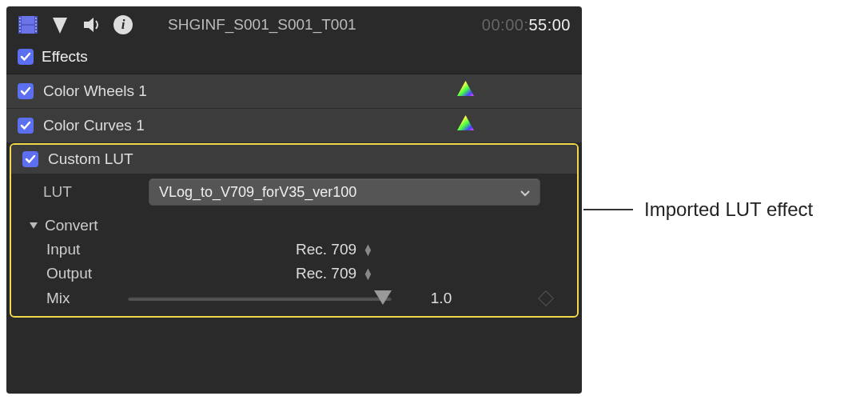 The height and width of the screenshot is (400, 868). I want to click on chevron-down-icon, so click(525, 192).